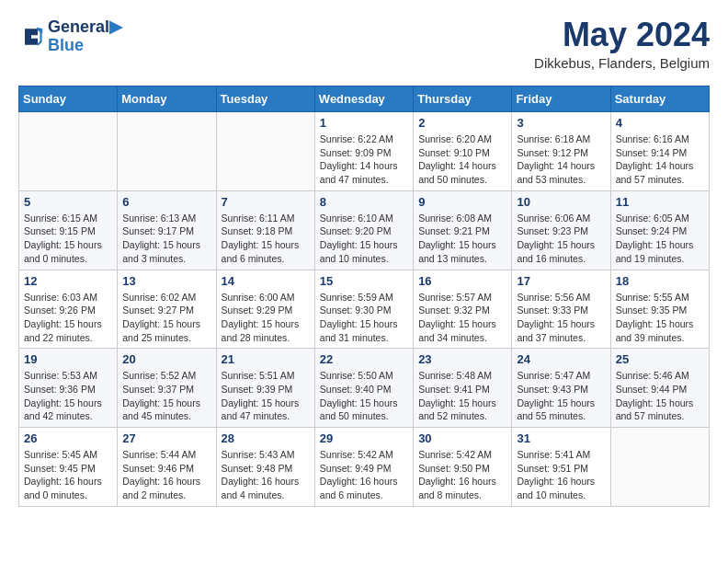 The width and height of the screenshot is (728, 563). What do you see at coordinates (364, 123) in the screenshot?
I see `day-number: 1` at bounding box center [364, 123].